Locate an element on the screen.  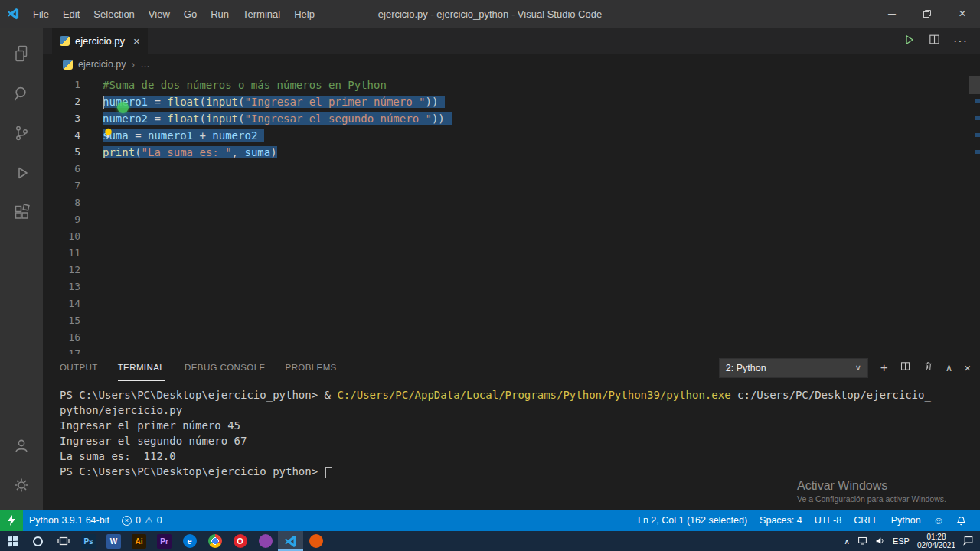
code-line-2: 2numero1 = float(input("Ingresar el prim… is located at coordinates (511, 102).